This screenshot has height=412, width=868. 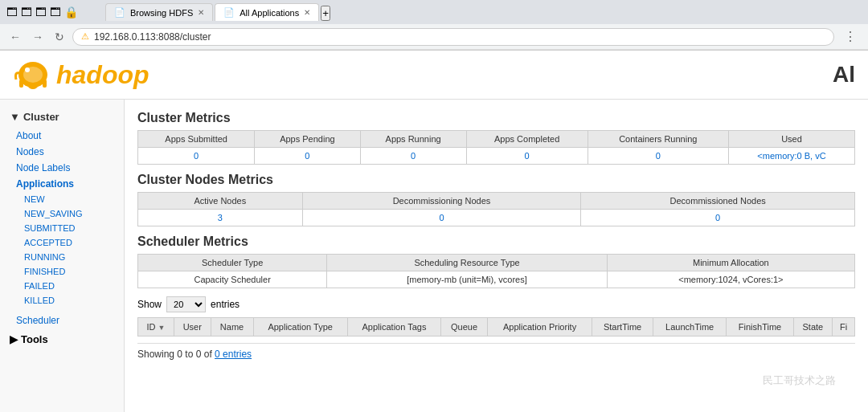 What do you see at coordinates (791, 140) in the screenshot?
I see `col-used: Used` at bounding box center [791, 140].